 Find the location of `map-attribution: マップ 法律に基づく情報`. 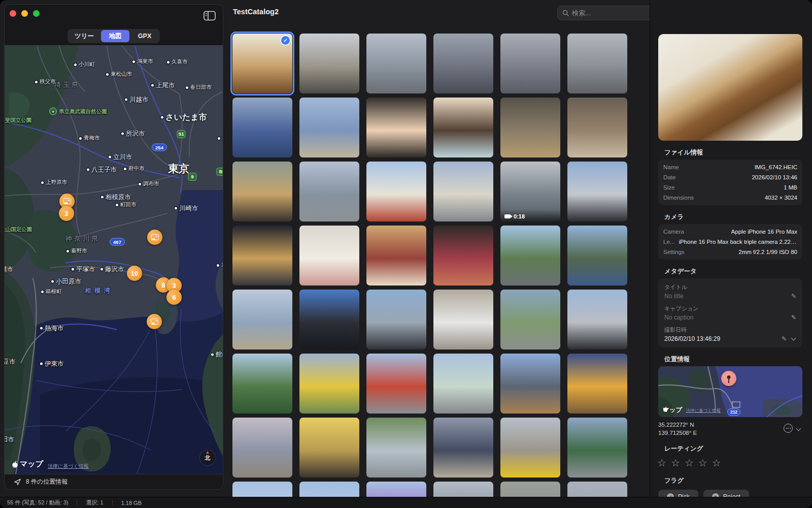

map-attribution: マップ 法律に基づく情報 is located at coordinates (50, 464).